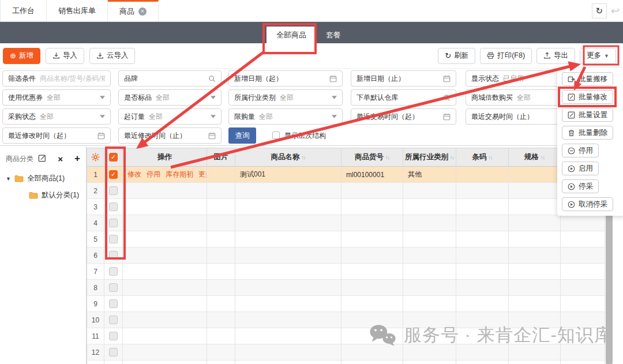 The image size is (623, 364). Describe the element at coordinates (134, 174) in the screenshot. I see `action-link: 修改` at that location.